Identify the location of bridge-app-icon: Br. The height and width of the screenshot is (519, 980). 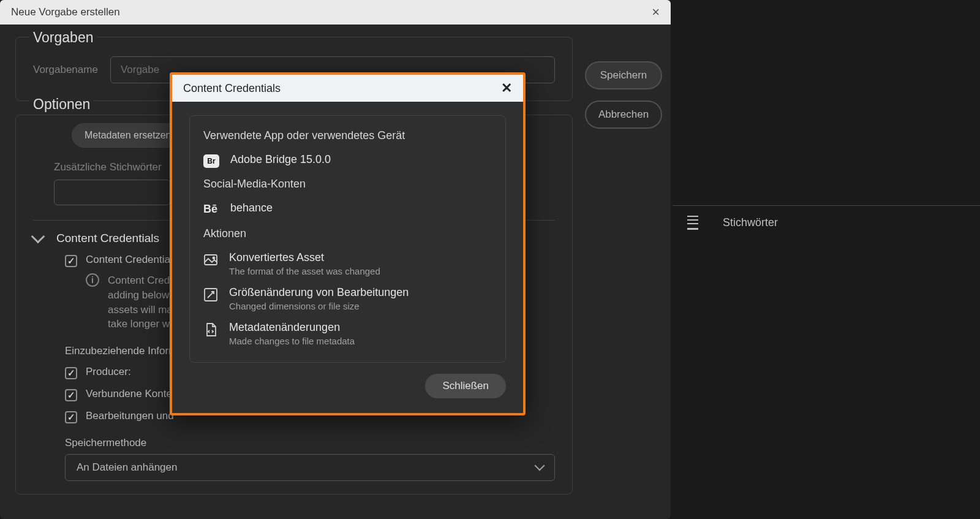
(211, 161).